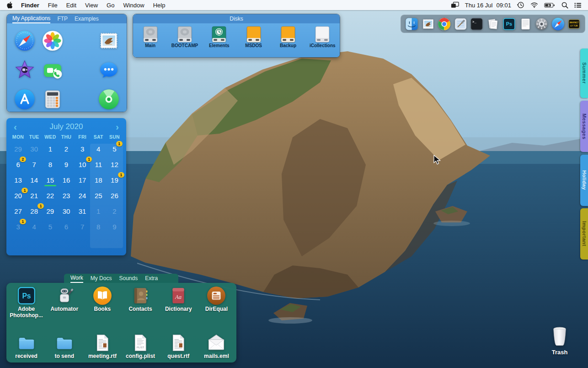 The height and width of the screenshot is (368, 588). Describe the element at coordinates (150, 37) in the screenshot. I see `disk-main: Main` at that location.